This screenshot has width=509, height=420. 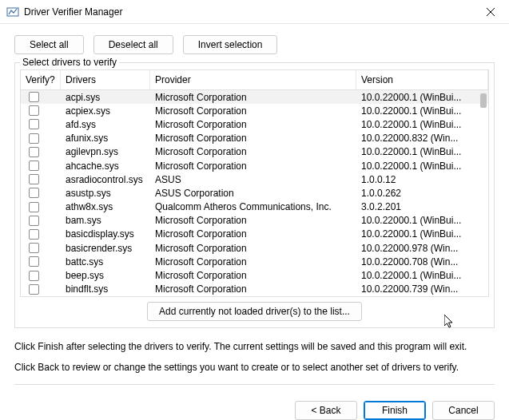 I want to click on table-row: asustp.sysASUS Corporation1.0.0.262, so click(x=254, y=193).